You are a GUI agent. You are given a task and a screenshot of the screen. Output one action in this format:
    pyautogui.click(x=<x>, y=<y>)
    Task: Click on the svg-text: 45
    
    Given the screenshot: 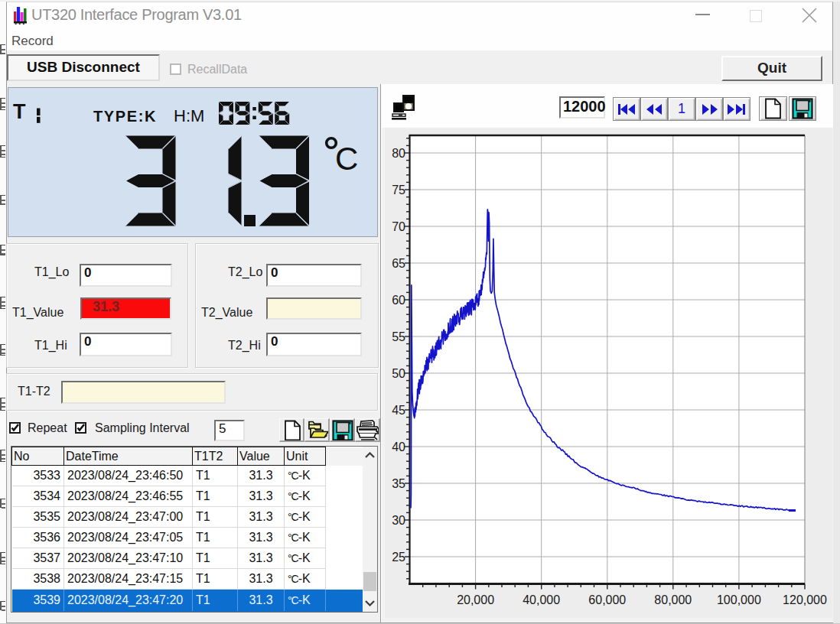 What is the action you would take?
    pyautogui.click(x=399, y=410)
    